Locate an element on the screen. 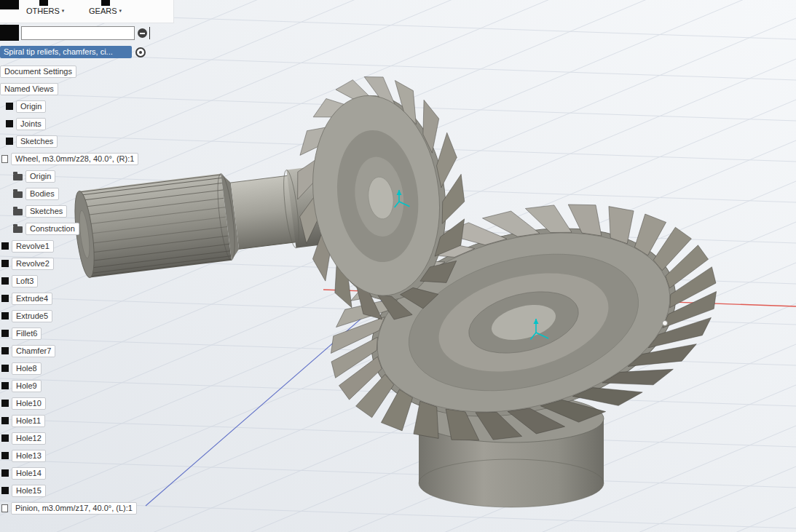 The image size is (796, 532). others-tab-icon is located at coordinates (44, 3).